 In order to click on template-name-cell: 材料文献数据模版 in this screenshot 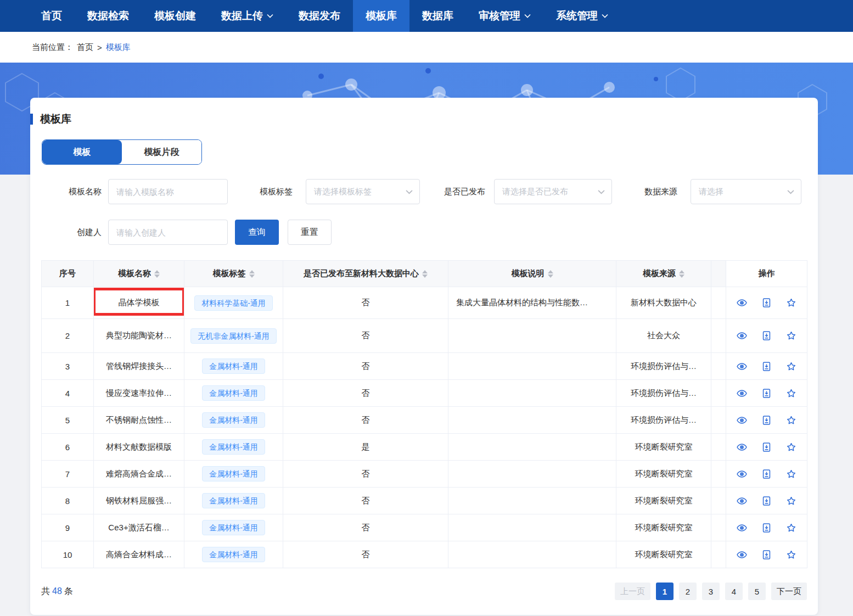, I will do `click(139, 447)`.